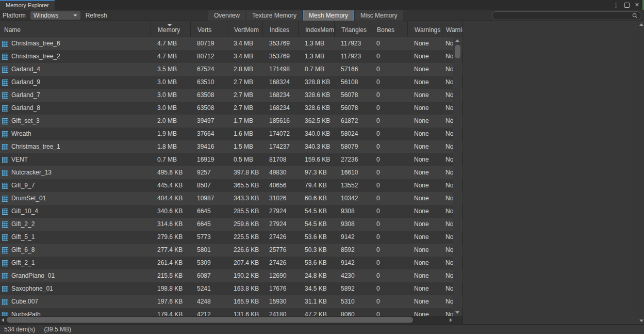 This screenshot has height=334, width=644. What do you see at coordinates (231, 186) in the screenshot?
I see `table-row: Gift_9_7445.4 KB8507365.5 KB4065679.4 KB…` at bounding box center [231, 186].